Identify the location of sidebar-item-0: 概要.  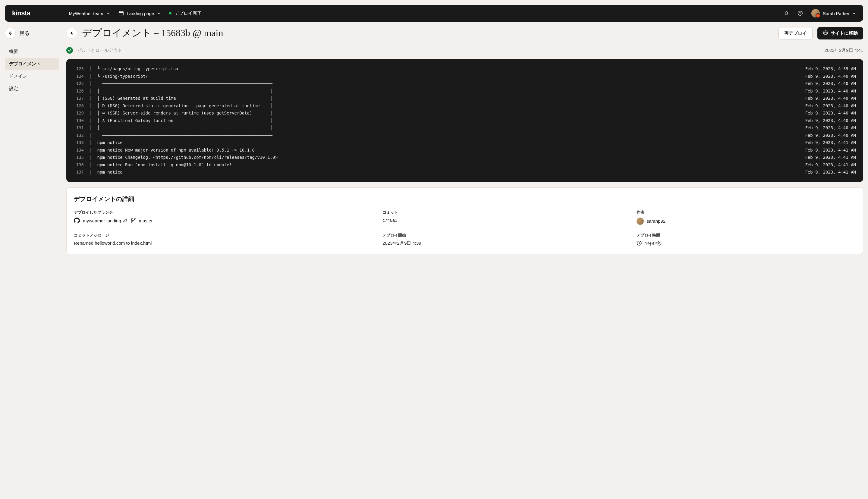
(32, 52).